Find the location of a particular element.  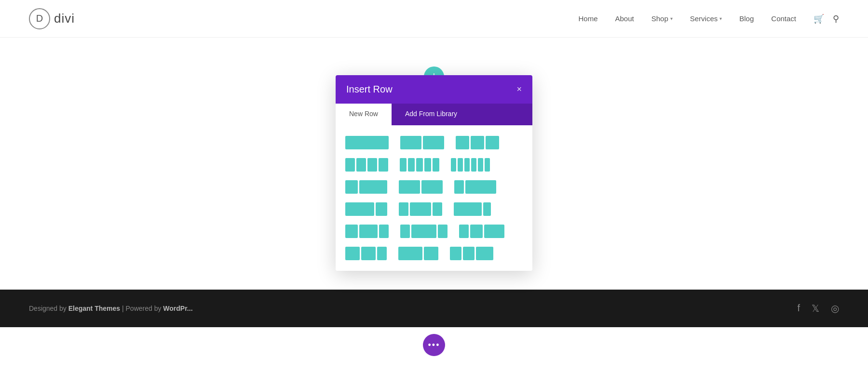

layout-row6-c is located at coordinates (472, 253).